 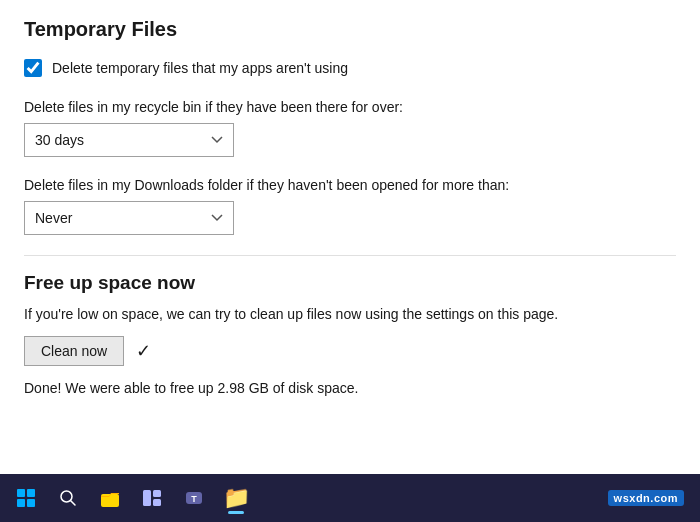 I want to click on clean-now-button: Clean now, so click(x=74, y=351).